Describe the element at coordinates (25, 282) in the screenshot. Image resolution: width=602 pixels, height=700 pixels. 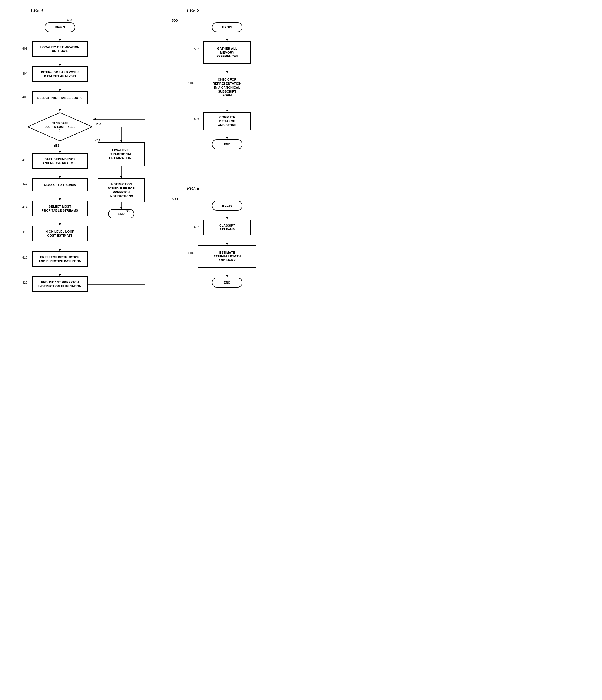
I see `fig4-ref-420: 420` at that location.